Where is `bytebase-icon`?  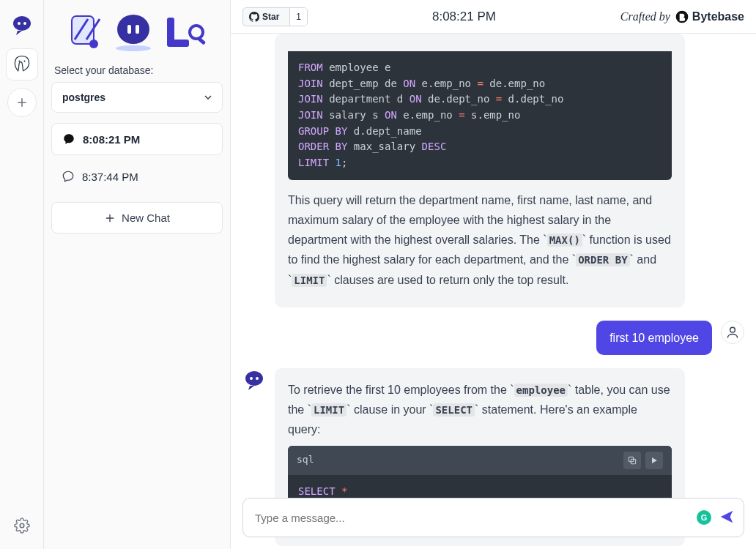
bytebase-icon is located at coordinates (682, 17).